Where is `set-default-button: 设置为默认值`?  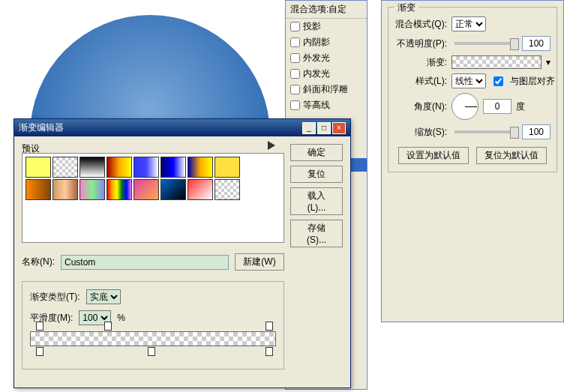 set-default-button: 设置为默认值 is located at coordinates (434, 156).